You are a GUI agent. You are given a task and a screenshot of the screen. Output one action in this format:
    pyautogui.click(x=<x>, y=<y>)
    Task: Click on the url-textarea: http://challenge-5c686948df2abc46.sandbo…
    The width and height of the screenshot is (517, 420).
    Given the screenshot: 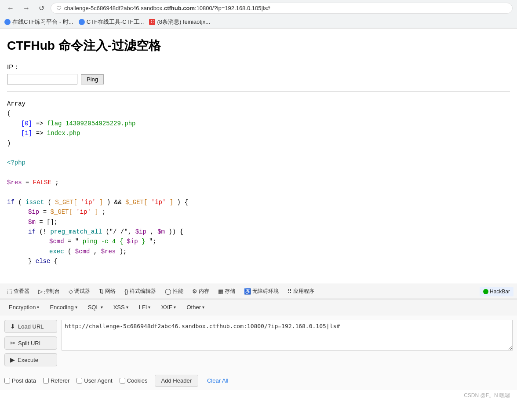 What is the action you would take?
    pyautogui.click(x=287, y=335)
    